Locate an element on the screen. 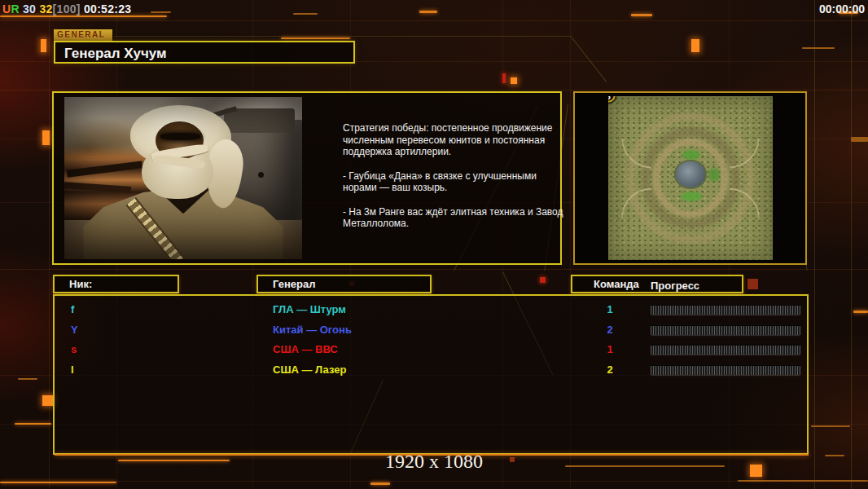 The image size is (868, 489). column-header-nick: Ник: is located at coordinates (116, 284).